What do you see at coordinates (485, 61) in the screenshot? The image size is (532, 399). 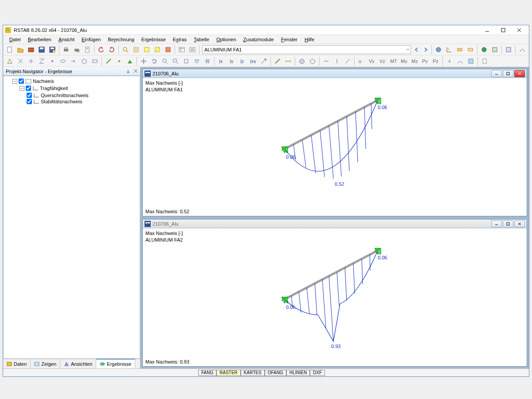 I see `notes-icon` at bounding box center [485, 61].